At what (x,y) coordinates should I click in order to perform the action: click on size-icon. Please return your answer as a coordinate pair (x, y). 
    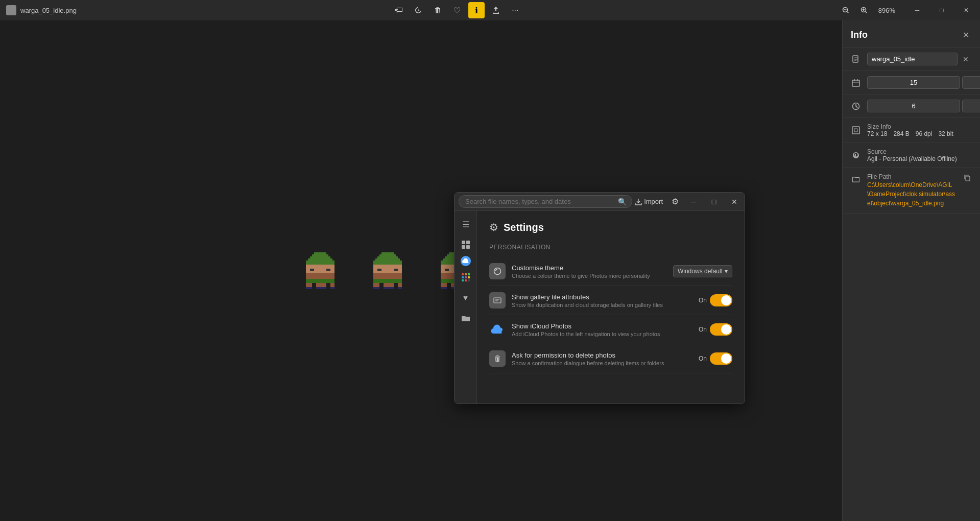
    Looking at the image, I should click on (856, 130).